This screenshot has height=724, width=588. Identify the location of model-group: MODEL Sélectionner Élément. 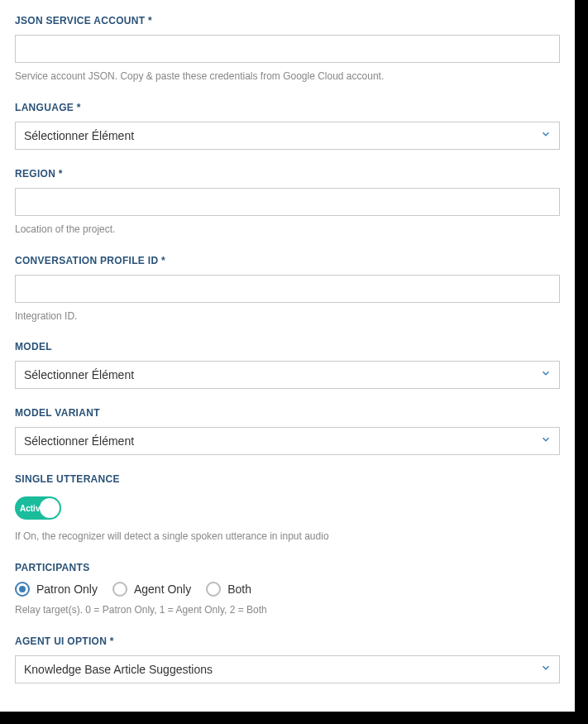
(288, 365).